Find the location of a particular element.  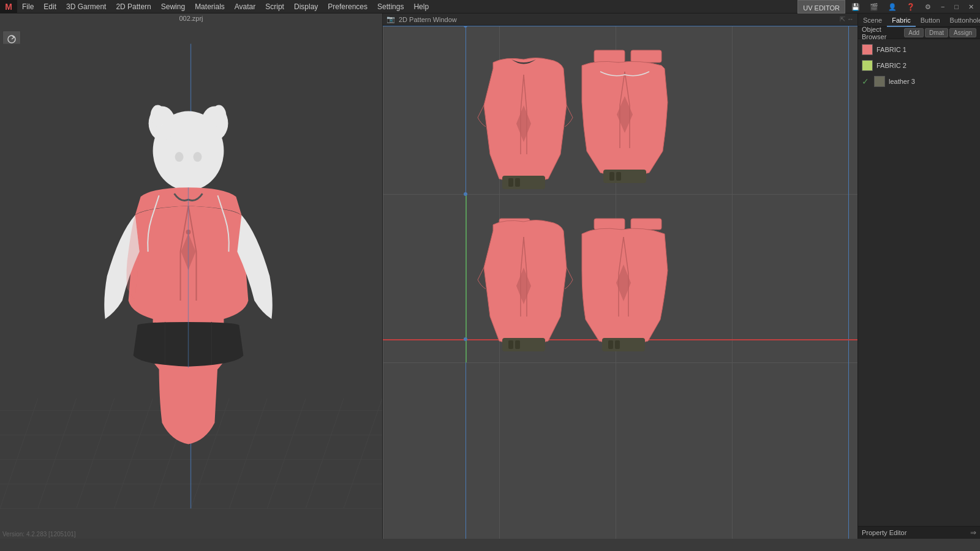

right-panel: Scene Fabric Button Buttonhole Topstitch… is located at coordinates (919, 276).